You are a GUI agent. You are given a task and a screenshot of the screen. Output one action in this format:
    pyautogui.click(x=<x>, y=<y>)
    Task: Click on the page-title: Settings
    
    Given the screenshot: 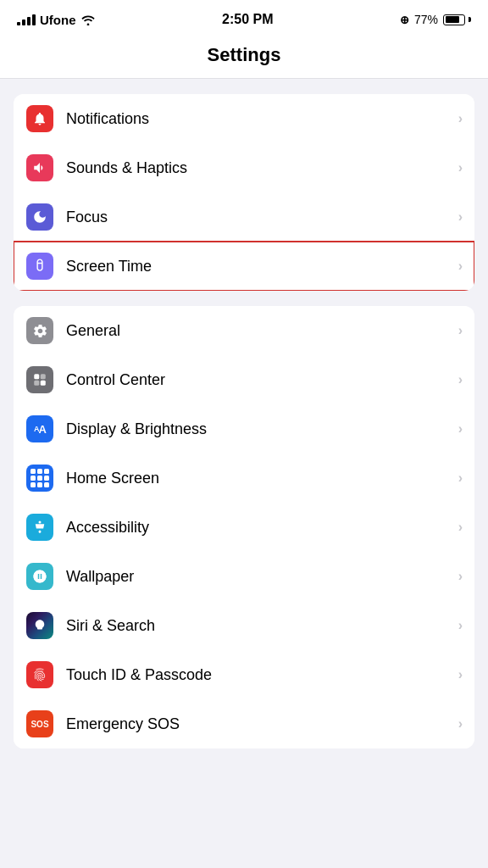 What is the action you would take?
    pyautogui.click(x=244, y=54)
    